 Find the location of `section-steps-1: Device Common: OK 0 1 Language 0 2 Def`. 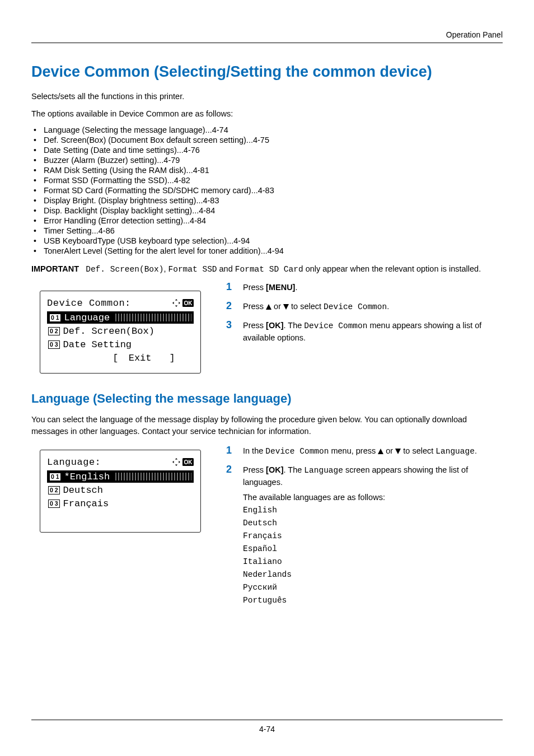

section-steps-1: Device Common: OK 0 1 Language 0 2 Def is located at coordinates (267, 326).